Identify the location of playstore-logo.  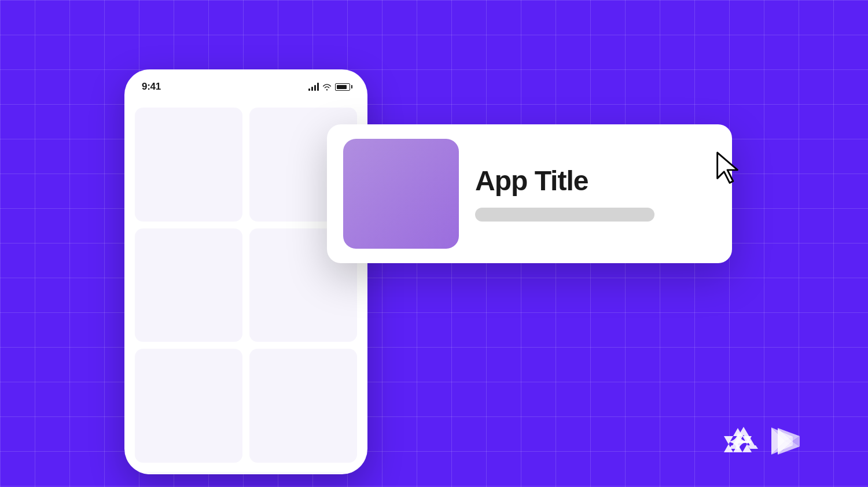
(789, 441).